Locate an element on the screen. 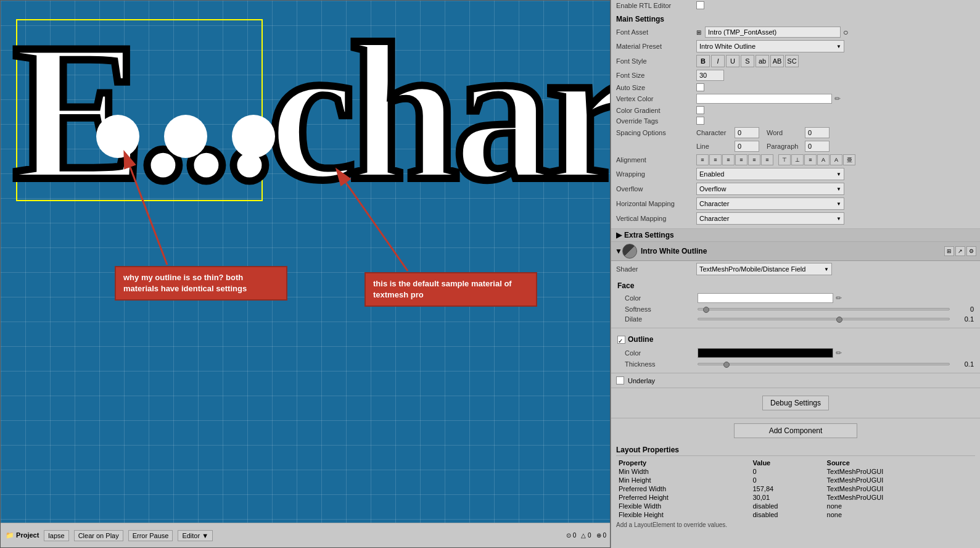 The image size is (980, 548). wrapping-label: Wrapping is located at coordinates (656, 174).